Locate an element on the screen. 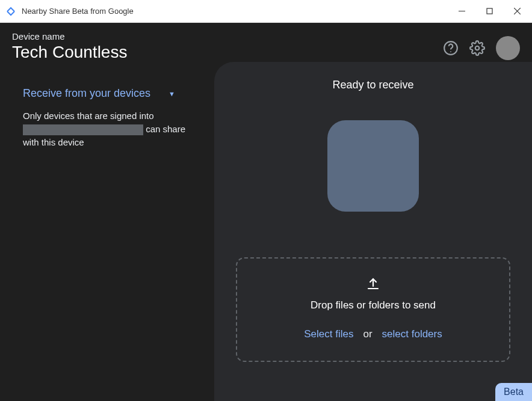  beta-badge: Beta is located at coordinates (514, 392).